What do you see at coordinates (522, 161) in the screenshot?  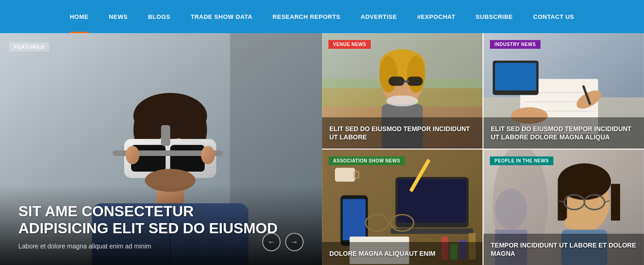 I see `card-4-tag: PEOPLE IN THE NEWS` at bounding box center [522, 161].